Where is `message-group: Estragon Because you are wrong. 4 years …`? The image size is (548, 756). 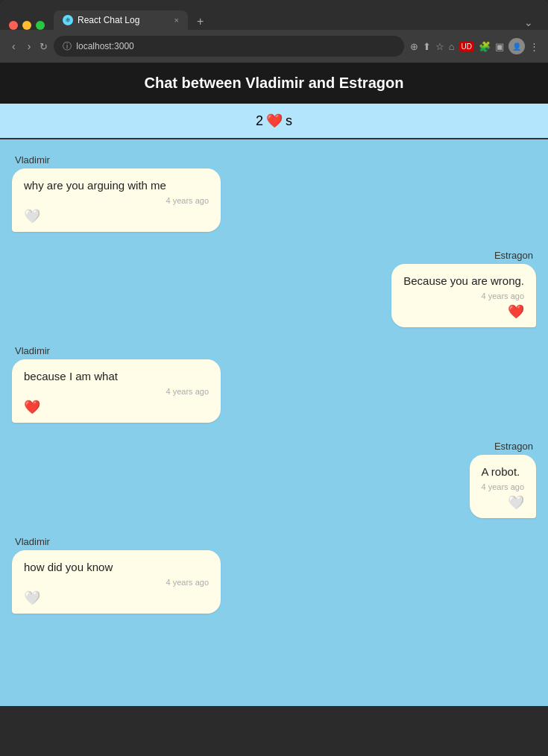
message-group: Estragon Because you are wrong. 4 years … is located at coordinates (274, 289).